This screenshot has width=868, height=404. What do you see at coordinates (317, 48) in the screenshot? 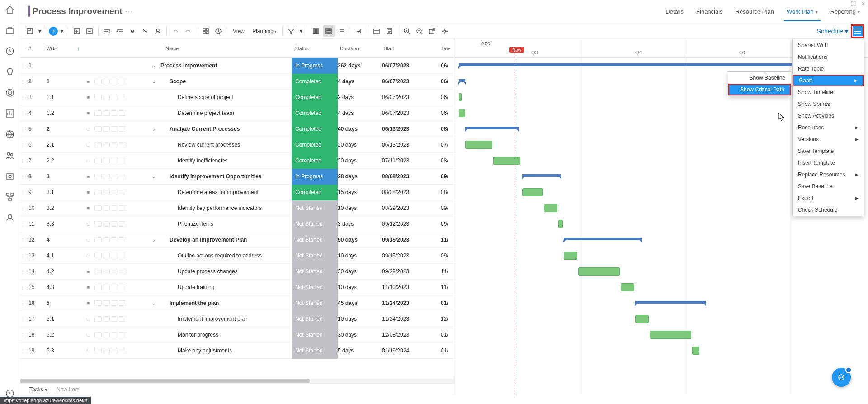
I see `col-status: Status` at bounding box center [317, 48].